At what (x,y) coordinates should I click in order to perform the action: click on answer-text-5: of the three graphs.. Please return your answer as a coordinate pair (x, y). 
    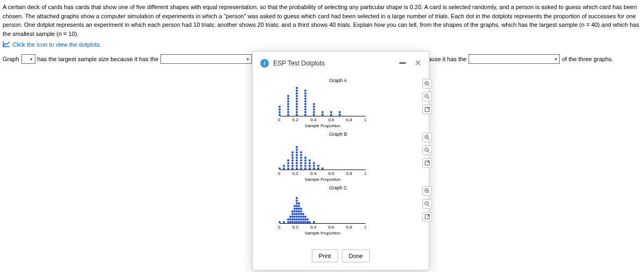
    Looking at the image, I should click on (587, 59).